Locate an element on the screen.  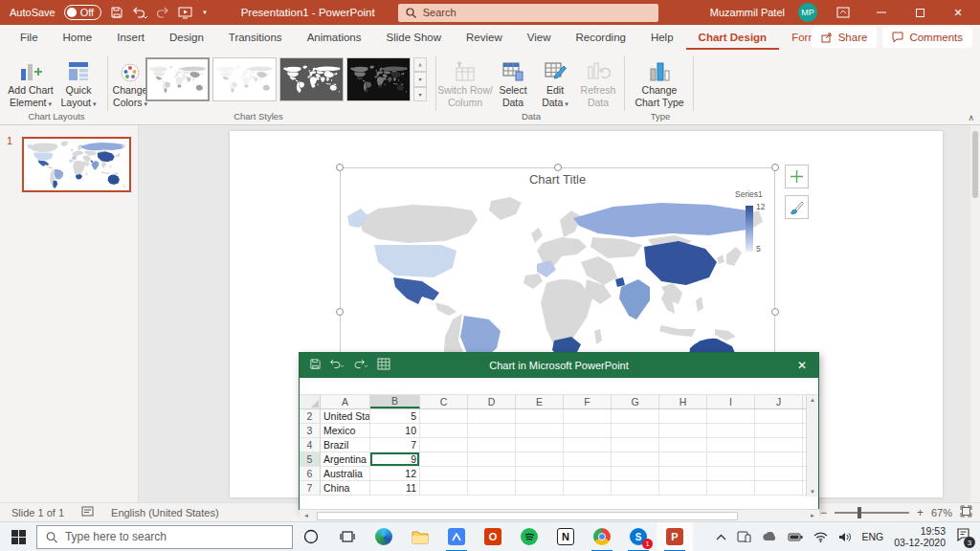
avatar: MP is located at coordinates (808, 12).